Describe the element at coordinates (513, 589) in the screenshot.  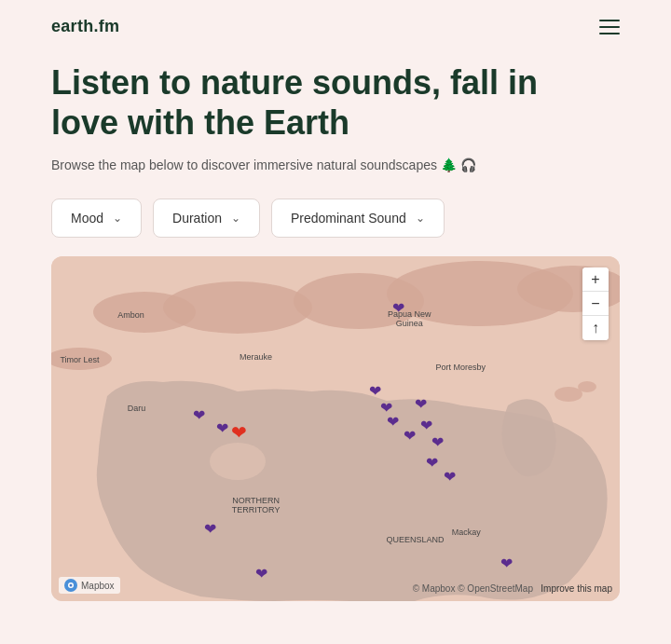
I see `map-attribution: © Mapbox © OpenStreetMap Improve this ma…` at that location.